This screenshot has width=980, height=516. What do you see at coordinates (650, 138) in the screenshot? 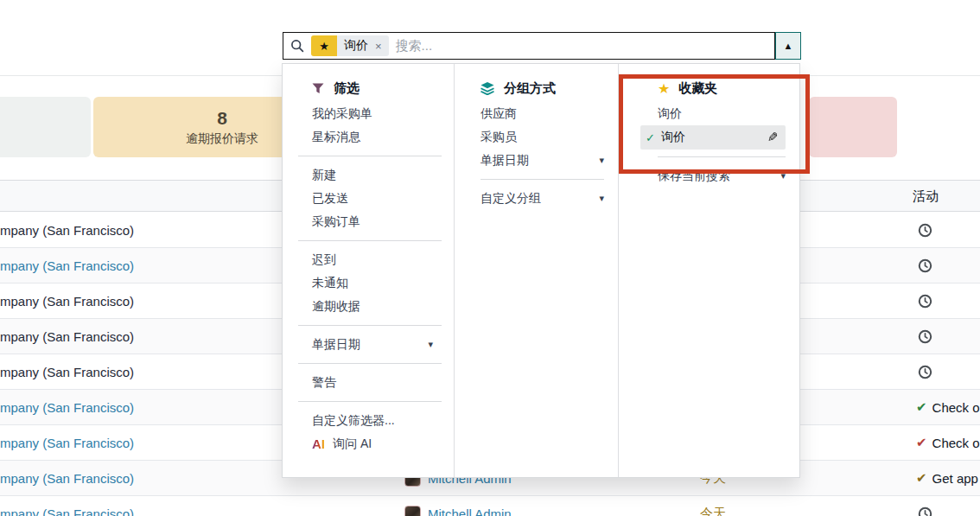
I see `check-icon: ✓` at bounding box center [650, 138].